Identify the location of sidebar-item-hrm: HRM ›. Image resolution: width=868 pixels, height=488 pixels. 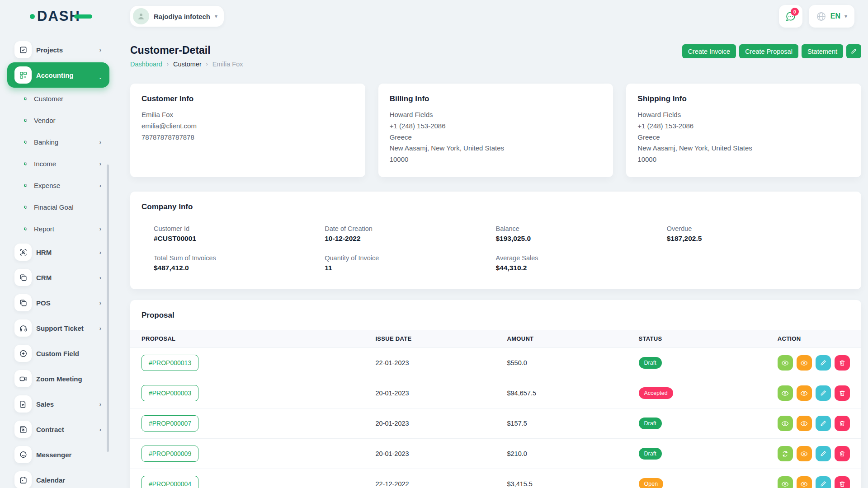
(58, 252).